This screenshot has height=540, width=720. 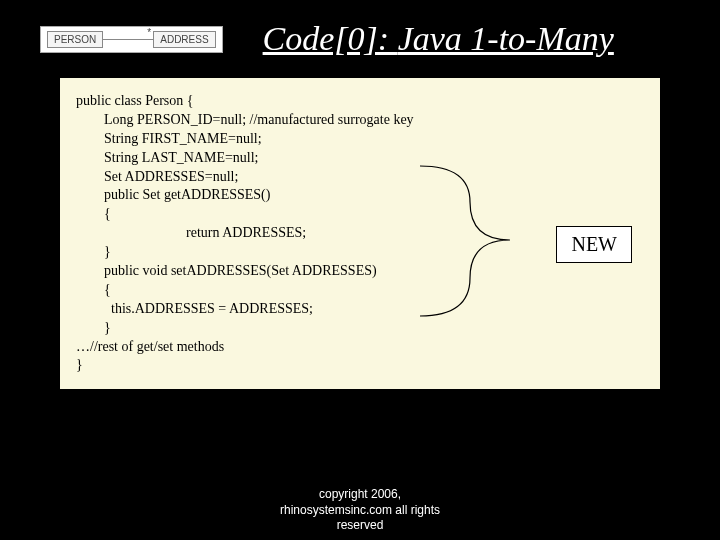 I want to click on footer-line: rhinosystemsinc.com all rights, so click(x=360, y=511).